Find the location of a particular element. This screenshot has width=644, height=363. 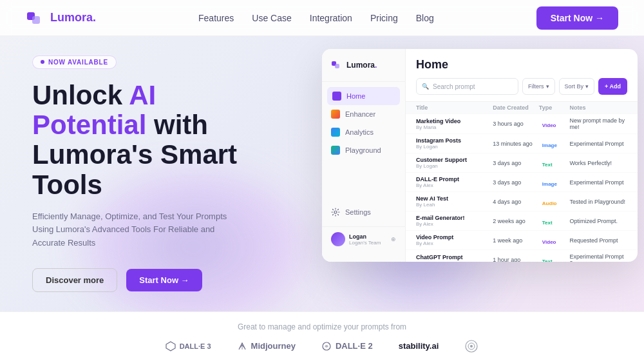

discover-button: Discover more is located at coordinates (75, 280).